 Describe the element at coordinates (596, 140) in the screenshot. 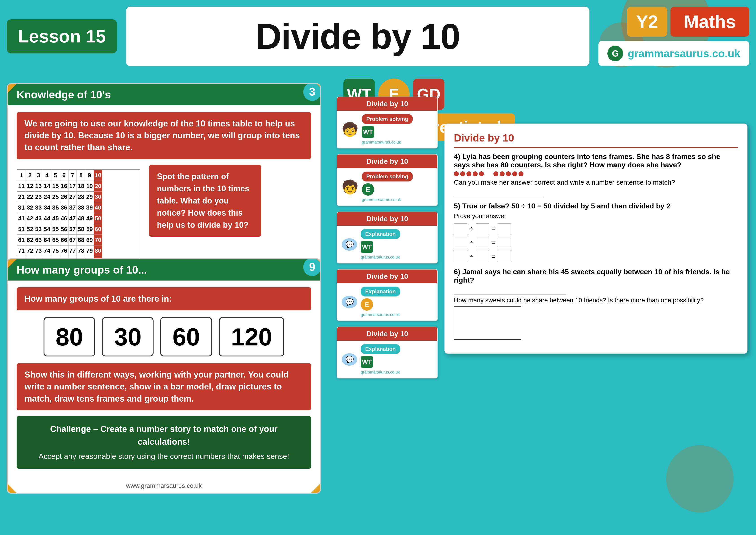

I see `mws-title: Divide by 10` at that location.